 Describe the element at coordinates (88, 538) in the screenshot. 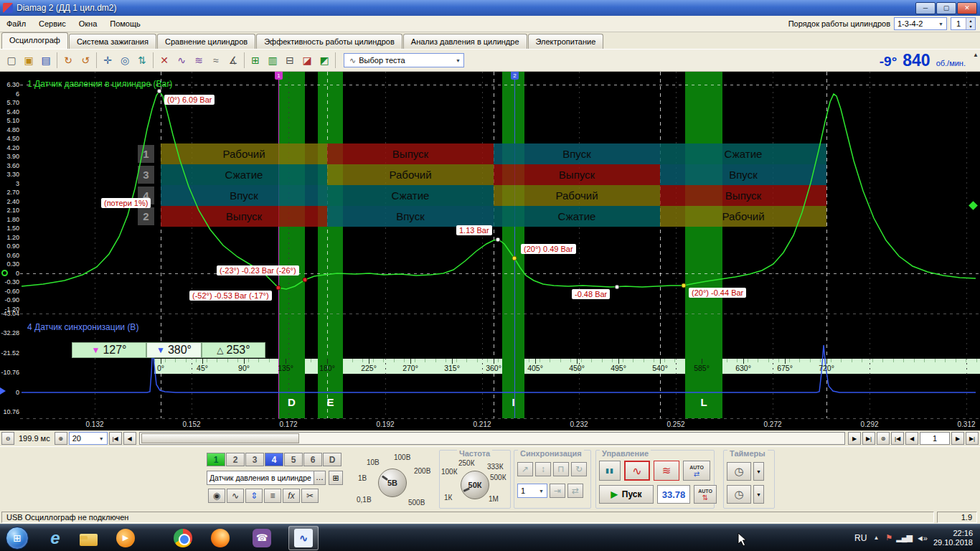

I see `file-explorer-taskbar-button` at that location.